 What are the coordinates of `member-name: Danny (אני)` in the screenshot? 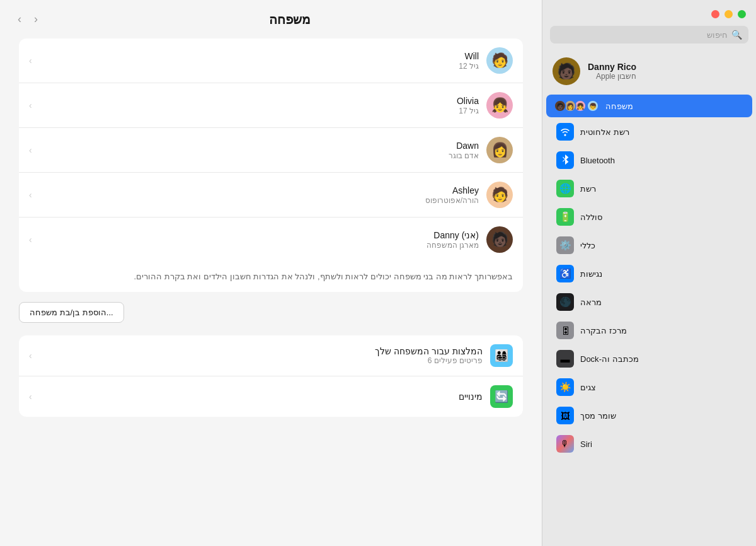 It's located at (452, 235).